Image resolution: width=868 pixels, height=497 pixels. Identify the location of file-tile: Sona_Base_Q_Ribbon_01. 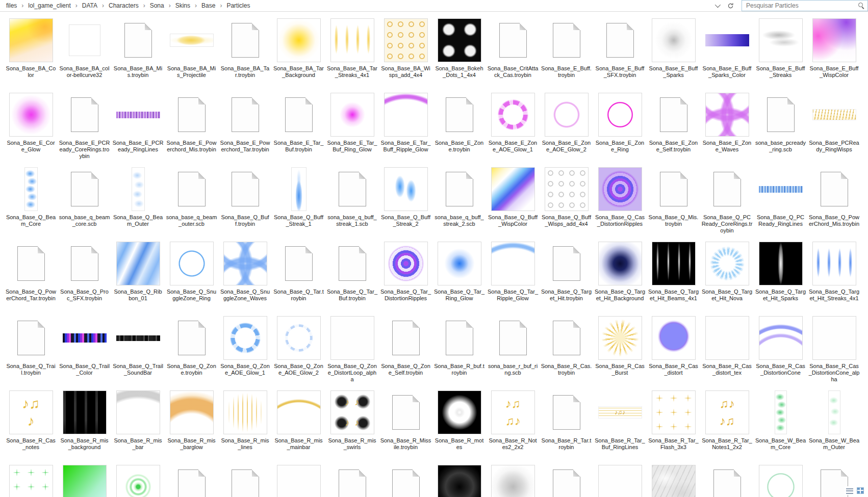
(138, 277).